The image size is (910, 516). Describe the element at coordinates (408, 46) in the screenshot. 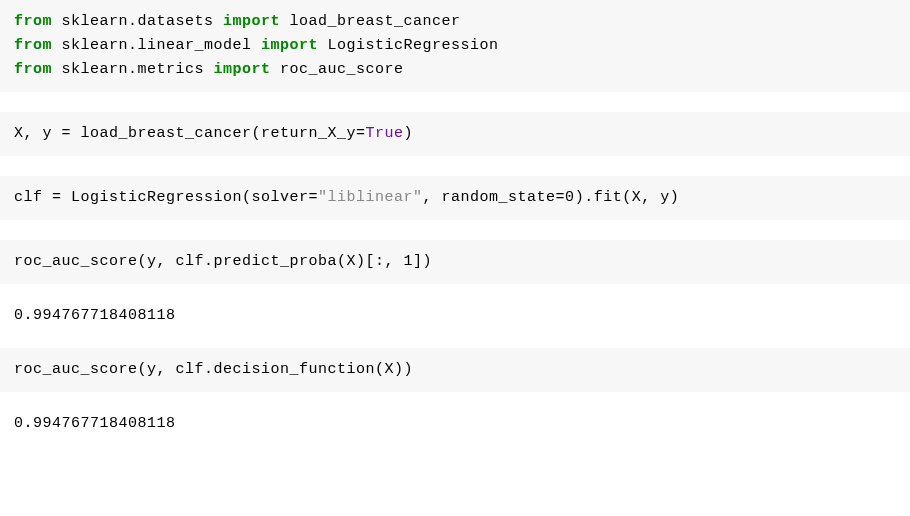

I see `import-name: LogisticRegression` at that location.